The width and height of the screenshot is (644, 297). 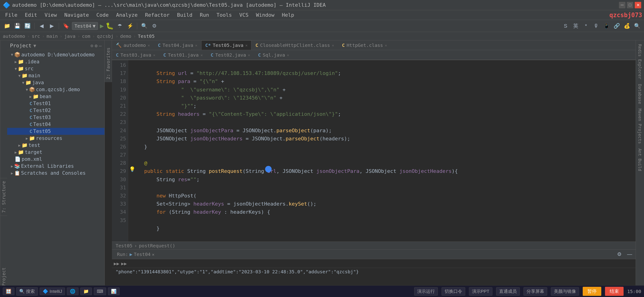 What do you see at coordinates (92, 46) in the screenshot?
I see `tree-scope-icon: ⊙` at bounding box center [92, 46].